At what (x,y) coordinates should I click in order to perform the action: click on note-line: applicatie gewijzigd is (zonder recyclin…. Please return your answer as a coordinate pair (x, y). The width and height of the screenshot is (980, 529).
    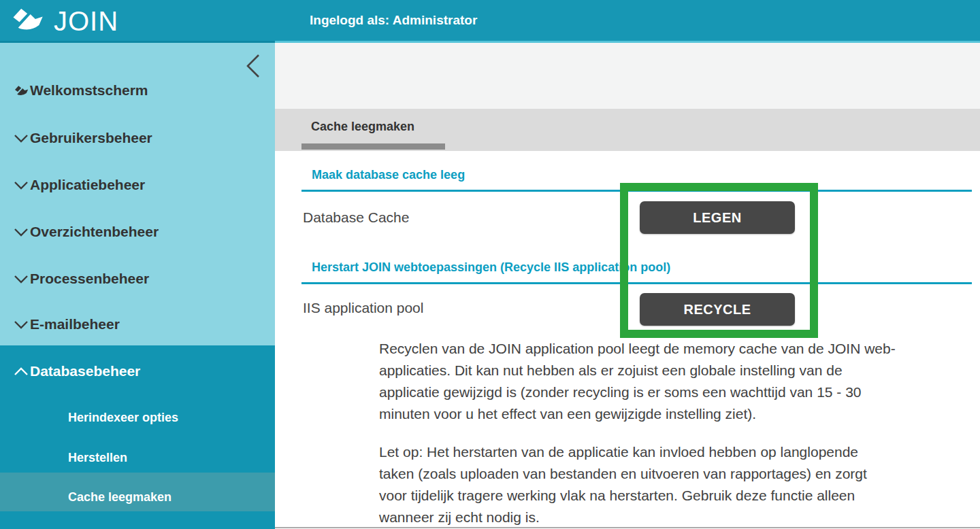
    Looking at the image, I should click on (679, 392).